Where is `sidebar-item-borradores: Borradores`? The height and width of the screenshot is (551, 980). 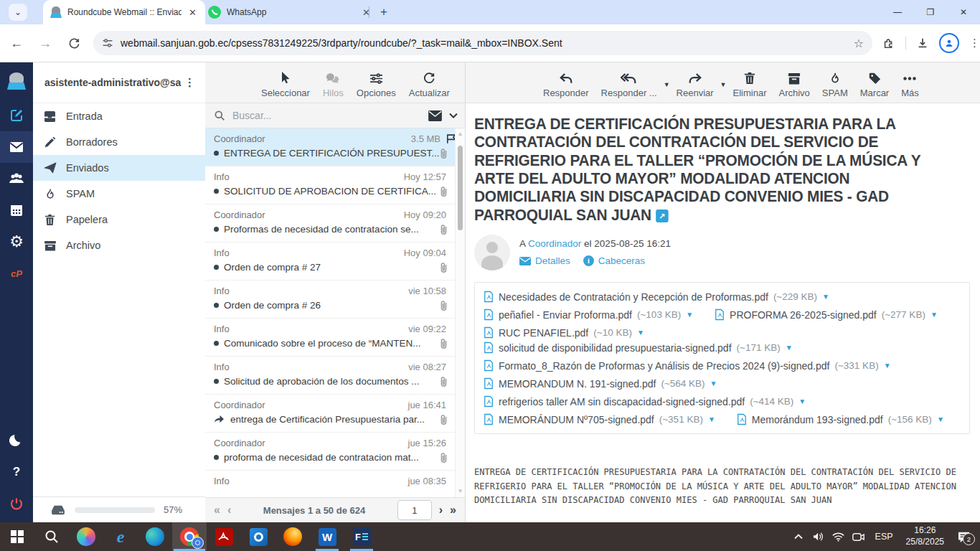
sidebar-item-borradores: Borradores is located at coordinates (119, 142).